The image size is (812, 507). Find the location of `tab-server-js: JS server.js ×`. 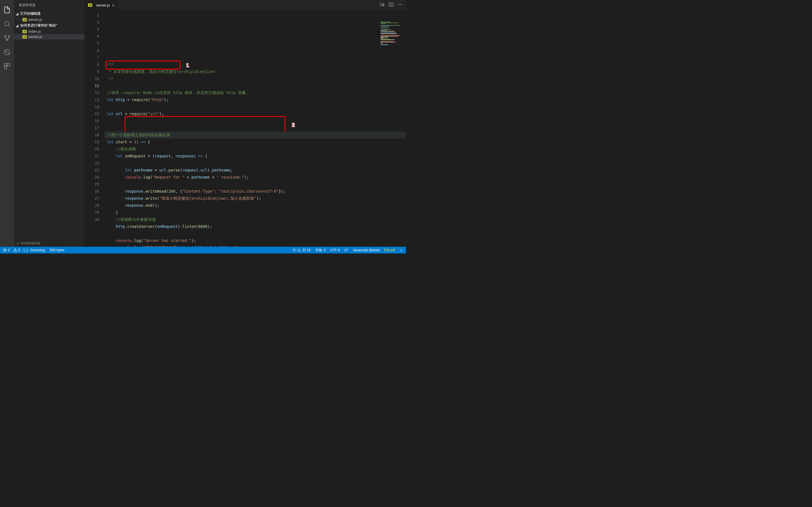

tab-server-js: JS server.js × is located at coordinates (101, 5).